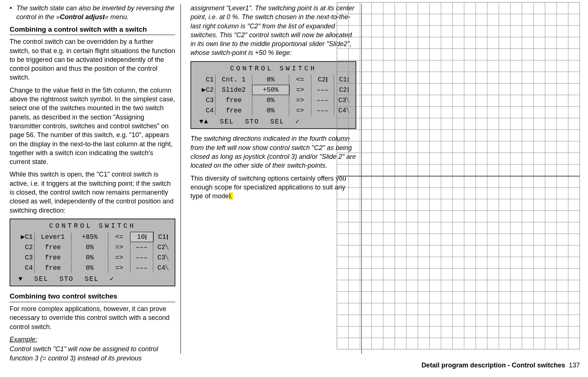  What do you see at coordinates (234, 90) in the screenshot?
I see `lcd-cell: Slide2` at bounding box center [234, 90].